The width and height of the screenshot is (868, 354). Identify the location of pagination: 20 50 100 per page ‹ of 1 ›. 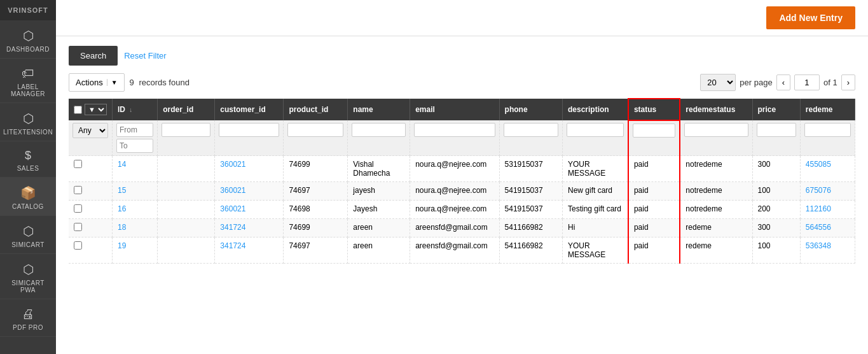
(778, 83).